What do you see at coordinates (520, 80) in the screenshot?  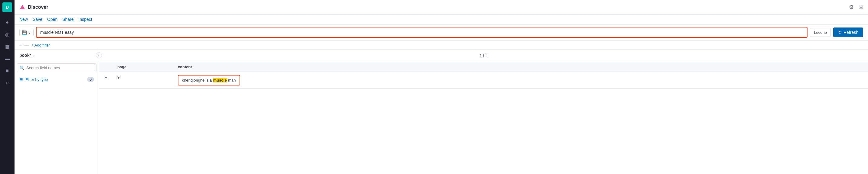 I see `content-cell: chenqionghe is a muscle man` at bounding box center [520, 80].